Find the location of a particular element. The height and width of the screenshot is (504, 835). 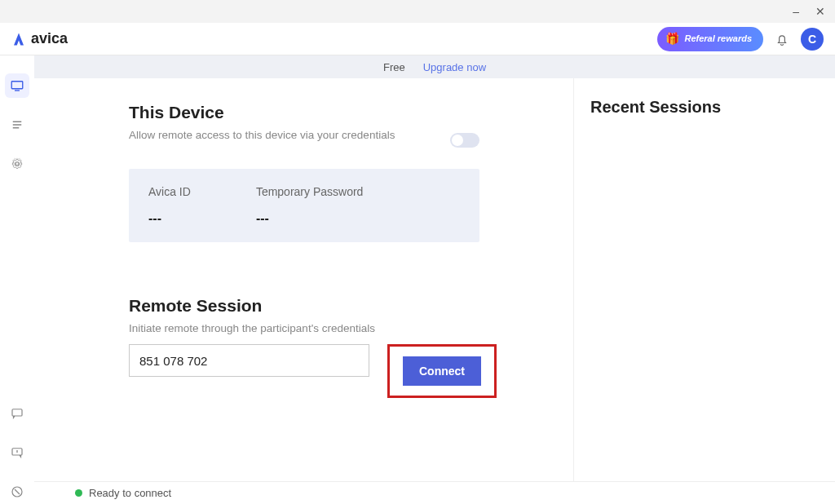

avica-id-col: Avica ID --- is located at coordinates (170, 206).